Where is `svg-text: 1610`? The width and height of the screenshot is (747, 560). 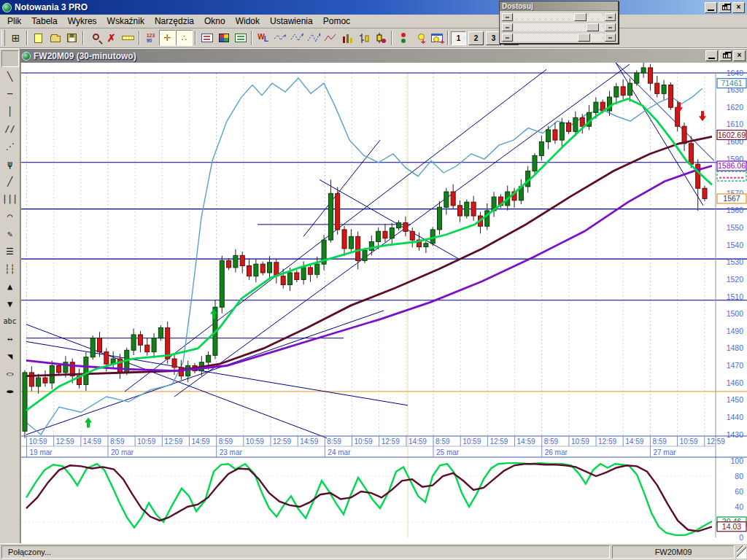 svg-text: 1610 is located at coordinates (735, 124).